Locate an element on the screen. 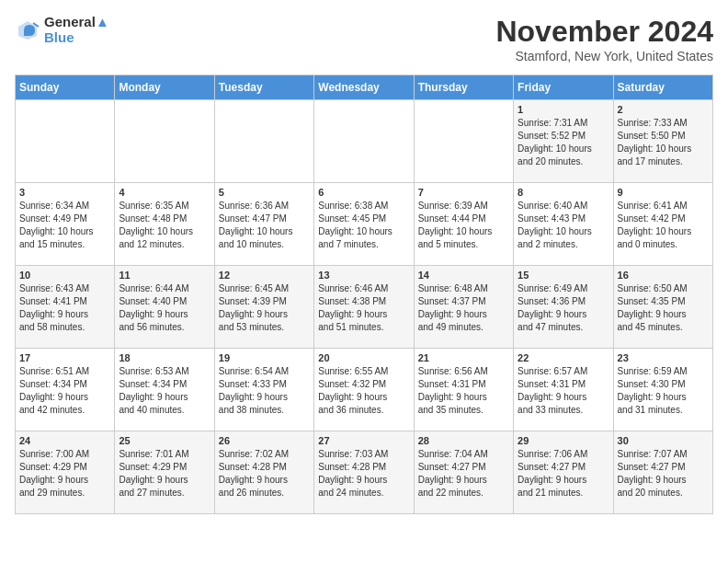 The height and width of the screenshot is (563, 728). weekday-header-tuesday: Tuesday is located at coordinates (264, 88).